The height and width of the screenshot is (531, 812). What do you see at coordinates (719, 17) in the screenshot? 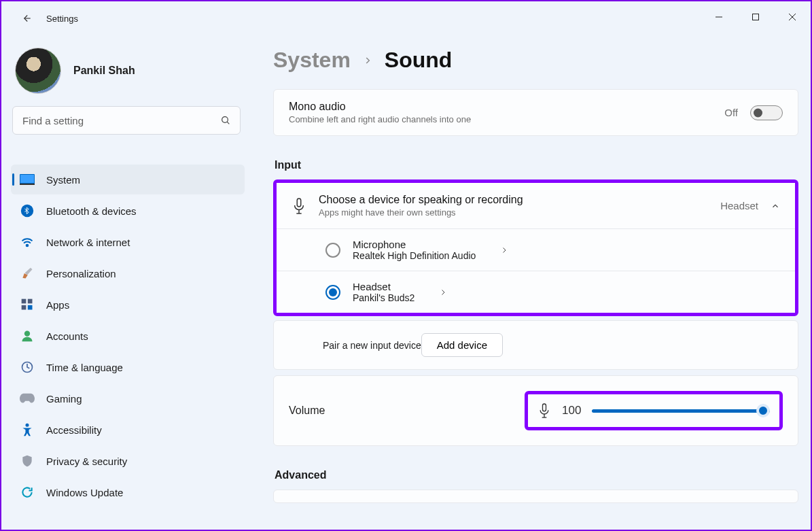
I see `minimize-button` at bounding box center [719, 17].